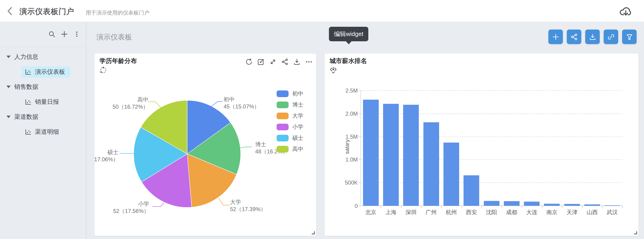  Describe the element at coordinates (342, 206) in the screenshot. I see `y-tick-label: 0` at that location.